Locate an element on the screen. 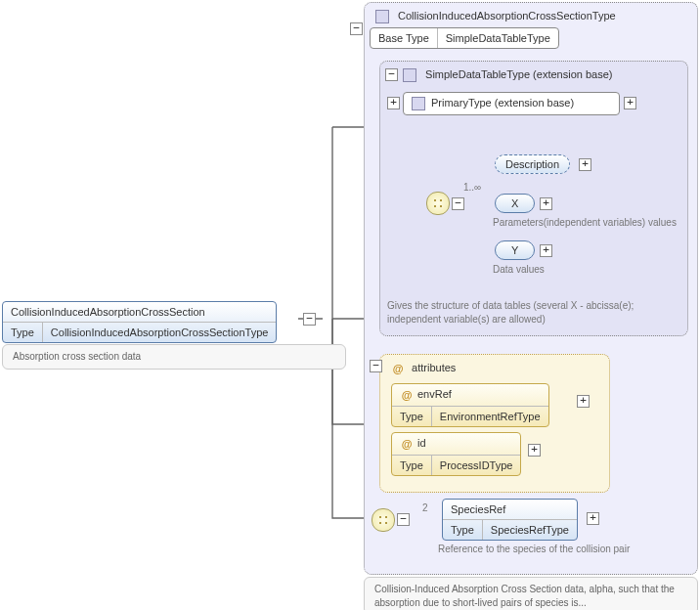  description-element: Description is located at coordinates (532, 164).